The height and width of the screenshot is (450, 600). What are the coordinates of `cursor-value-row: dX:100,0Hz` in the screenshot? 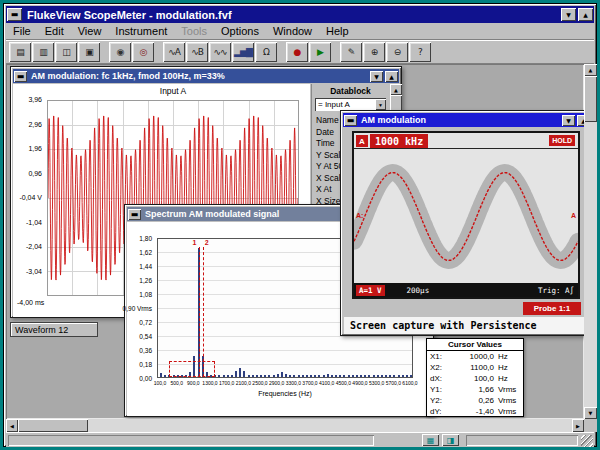 It's located at (475, 378).